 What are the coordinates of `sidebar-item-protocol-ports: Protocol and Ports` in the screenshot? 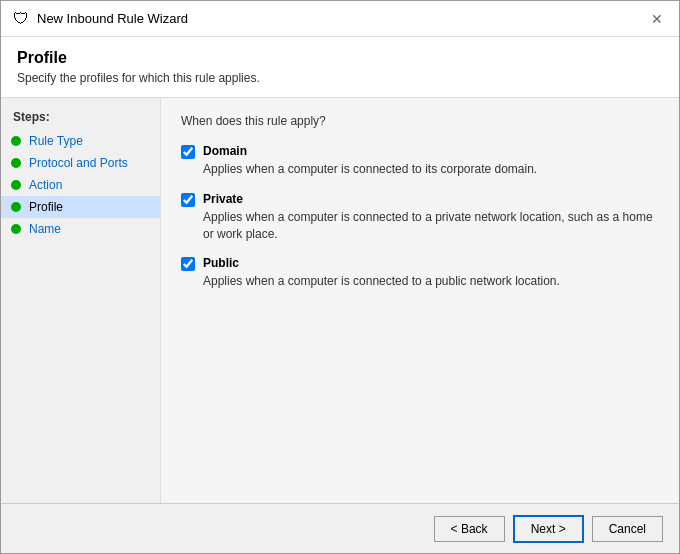 It's located at (80, 163).